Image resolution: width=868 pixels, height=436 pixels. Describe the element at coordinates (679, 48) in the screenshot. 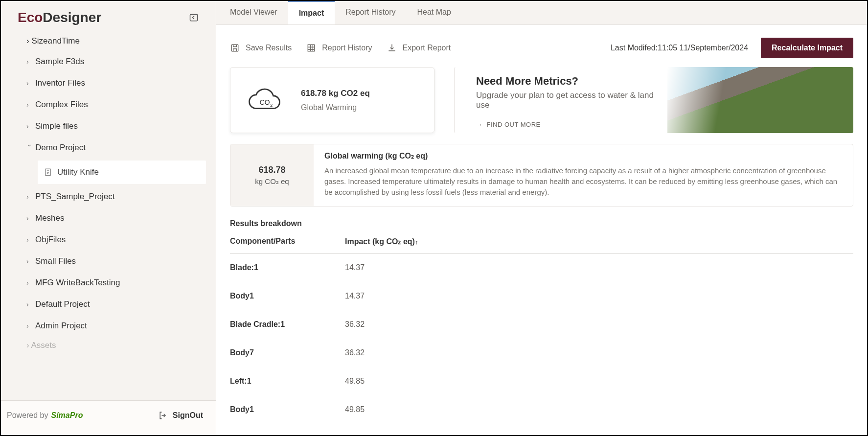

I see `last-modified-label: Last Modifed:11:05 11/September/2024` at that location.